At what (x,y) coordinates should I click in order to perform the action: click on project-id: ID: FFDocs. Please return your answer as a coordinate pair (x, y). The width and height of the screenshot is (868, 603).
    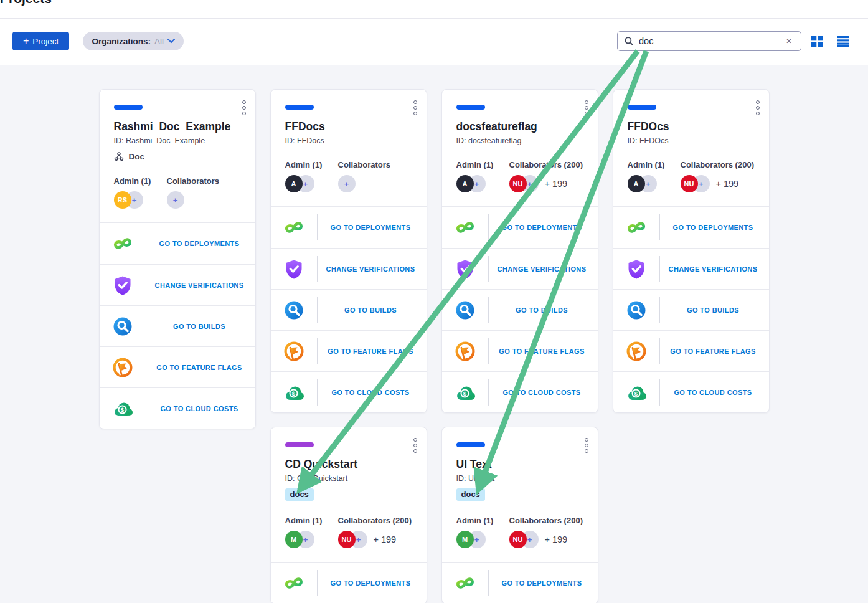
    Looking at the image, I should click on (349, 141).